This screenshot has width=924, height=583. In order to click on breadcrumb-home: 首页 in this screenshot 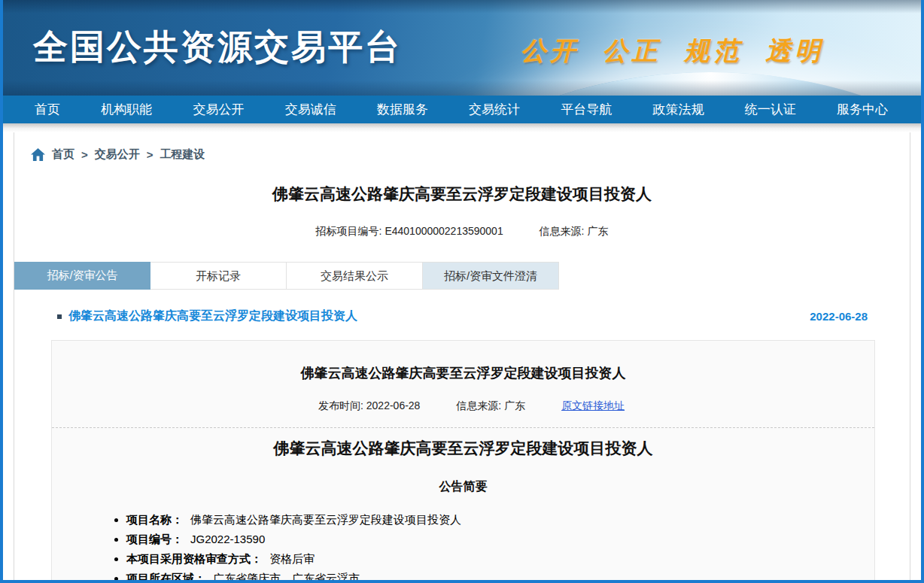, I will do `click(63, 155)`.